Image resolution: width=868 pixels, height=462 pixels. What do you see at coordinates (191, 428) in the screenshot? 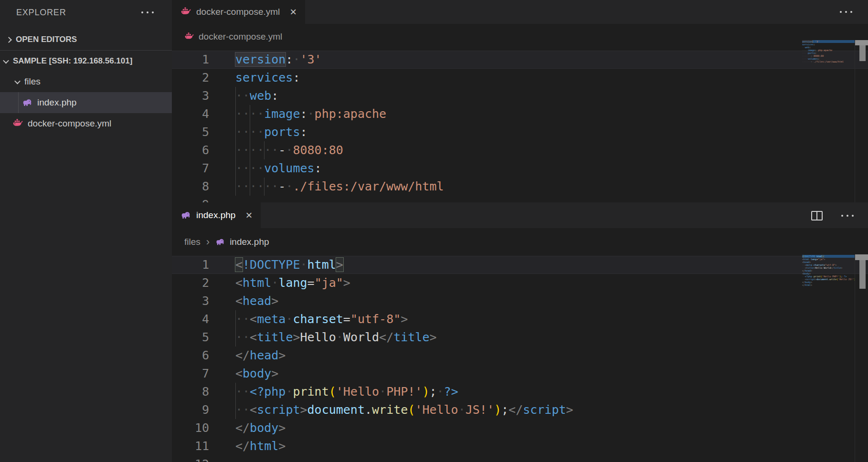
I see `line-number: 10` at bounding box center [191, 428].